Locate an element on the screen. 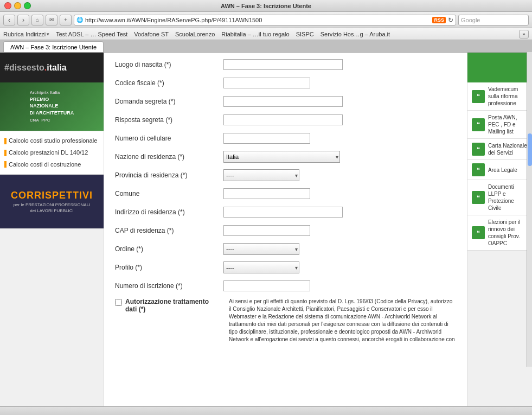  dissesto-logo: #dissesto.italia is located at coordinates (52, 67).